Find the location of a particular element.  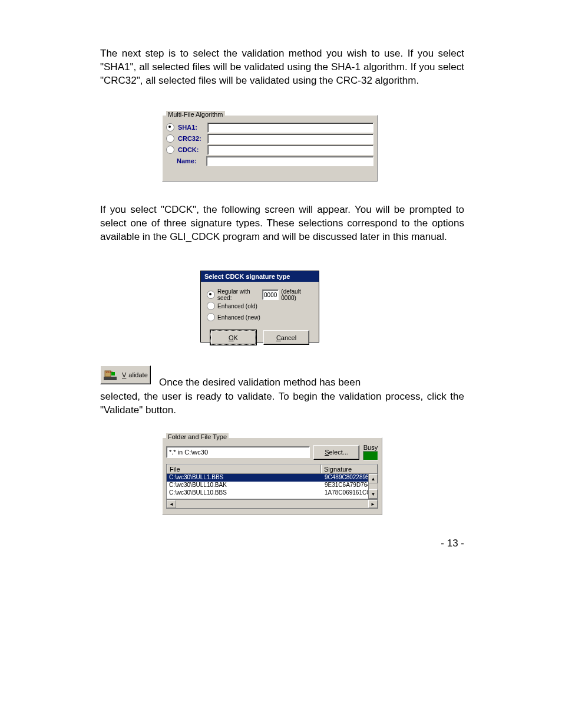

cdck-titlebar: Select CDCK signature type is located at coordinates (260, 276).